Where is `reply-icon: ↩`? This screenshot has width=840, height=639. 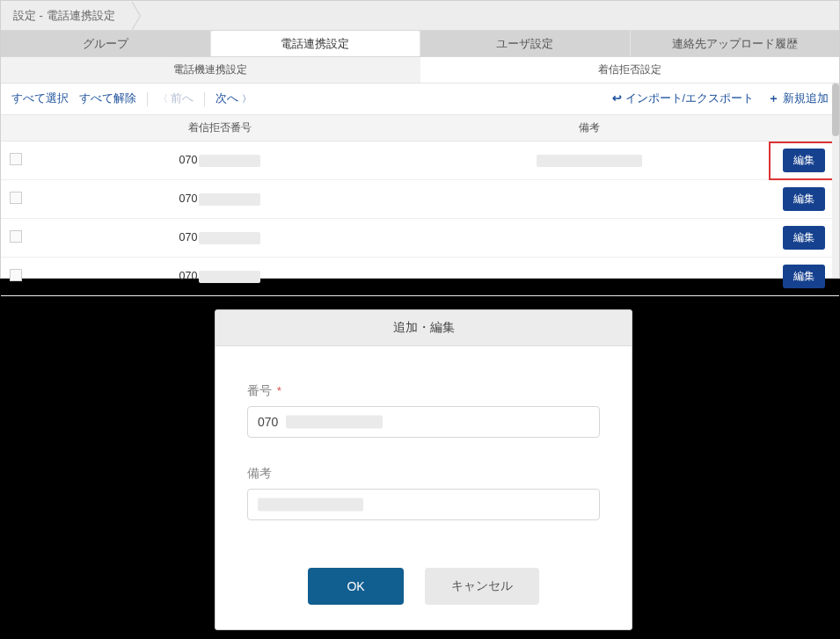 reply-icon: ↩ is located at coordinates (617, 98).